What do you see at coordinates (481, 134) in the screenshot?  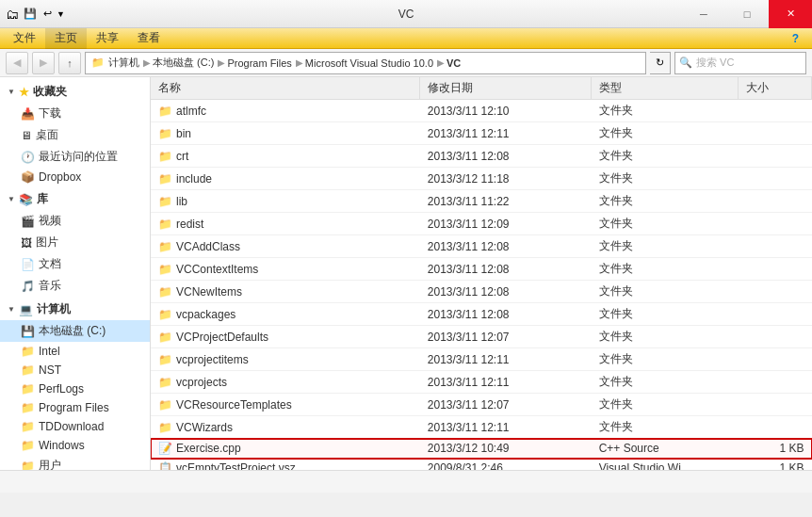 I see `table-row: 📁bin 2013/3/11 12:11 文件夹` at bounding box center [481, 134].